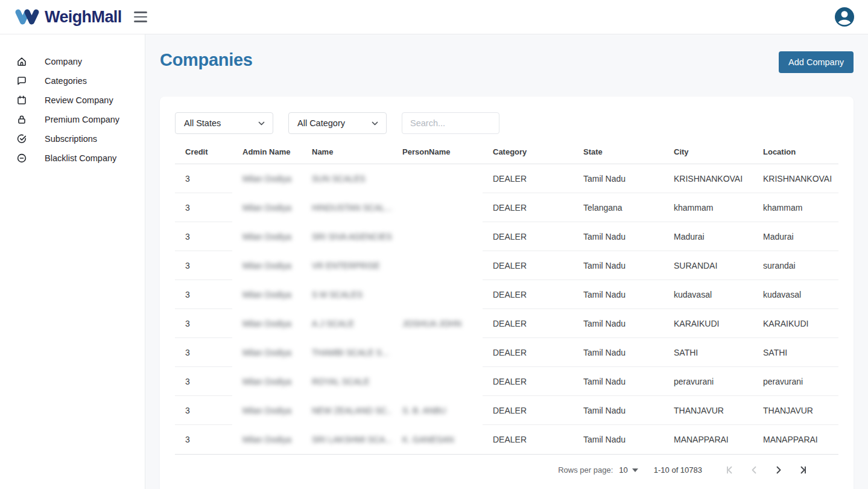 Image resolution: width=868 pixels, height=489 pixels. I want to click on cell-location: MANAPPARAI, so click(796, 439).